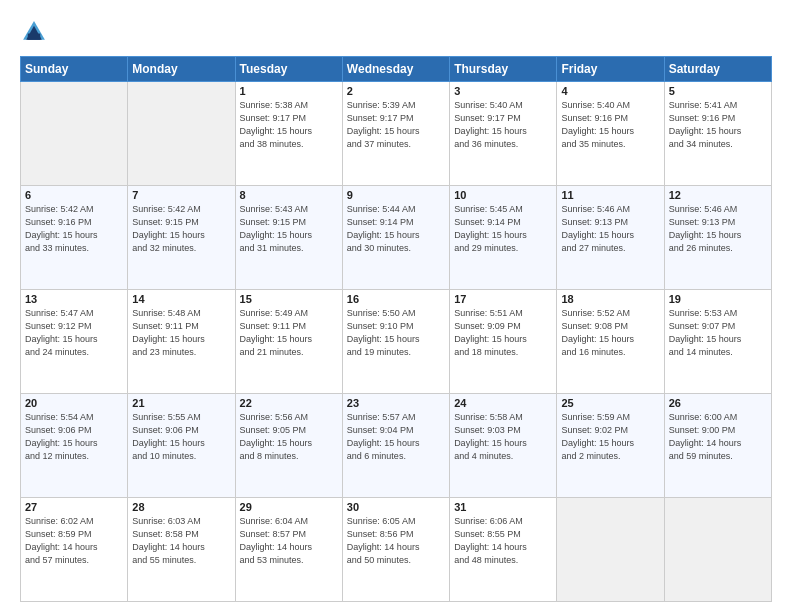 Image resolution: width=792 pixels, height=612 pixels. What do you see at coordinates (396, 550) in the screenshot?
I see `calendar-cell: 30Sunrise: 6:05 AM Sunset: 8:56 PM Dayli…` at bounding box center [396, 550].